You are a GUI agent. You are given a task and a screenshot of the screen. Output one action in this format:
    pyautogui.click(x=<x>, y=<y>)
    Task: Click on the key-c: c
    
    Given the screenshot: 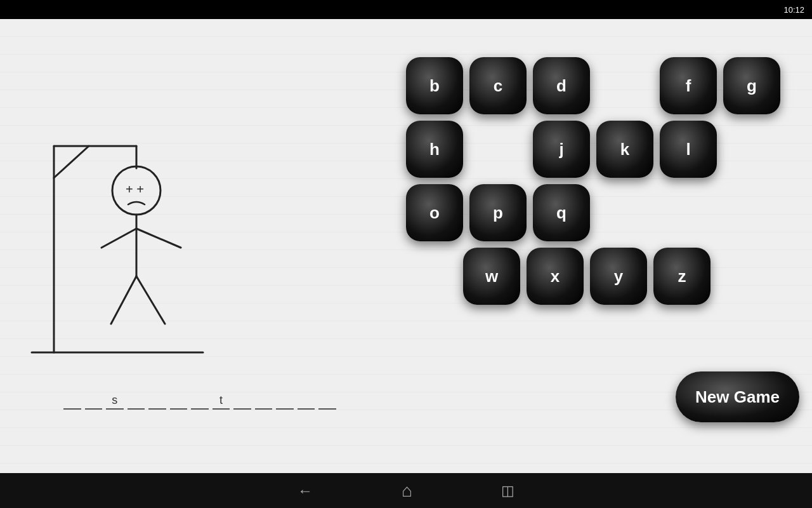 What is the action you would take?
    pyautogui.click(x=498, y=86)
    